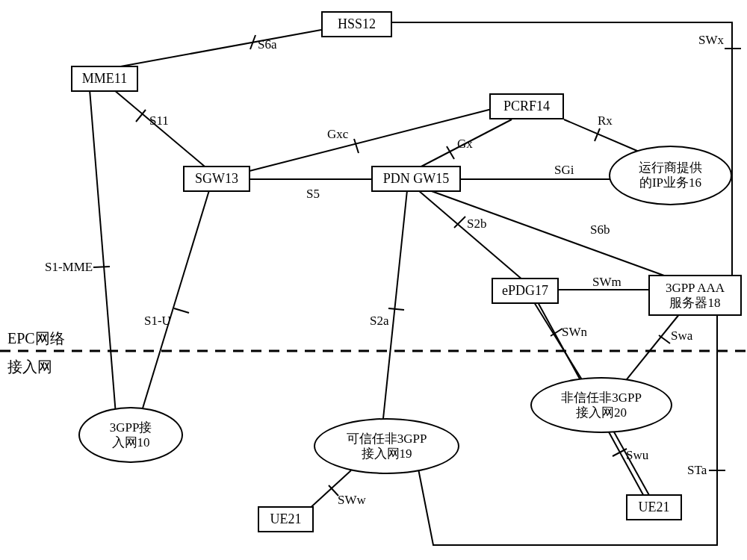  I want to click on node-label: 3GPP接 入网10, so click(131, 435).